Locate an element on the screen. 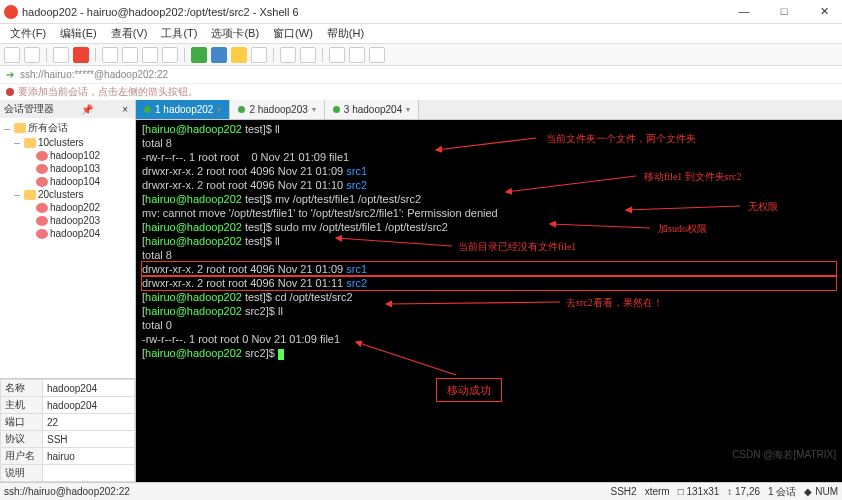 This screenshot has height=500, width=842. font-icon is located at coordinates (288, 55).